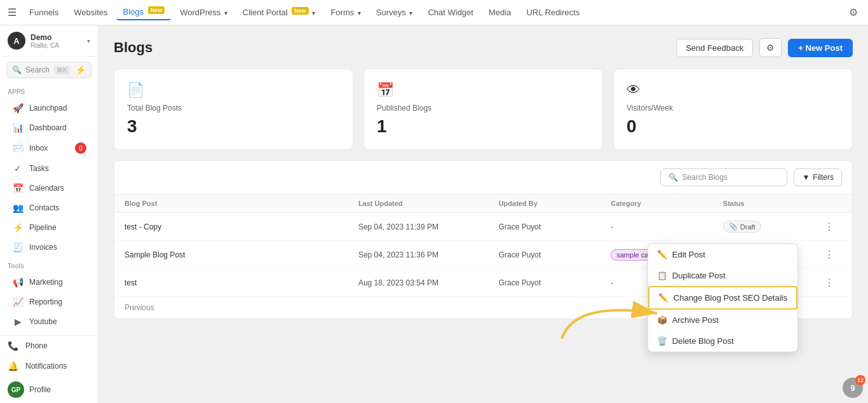 This screenshot has width=868, height=403. Describe the element at coordinates (689, 254) in the screenshot. I see `edit-post-label: Edit Post` at that location.